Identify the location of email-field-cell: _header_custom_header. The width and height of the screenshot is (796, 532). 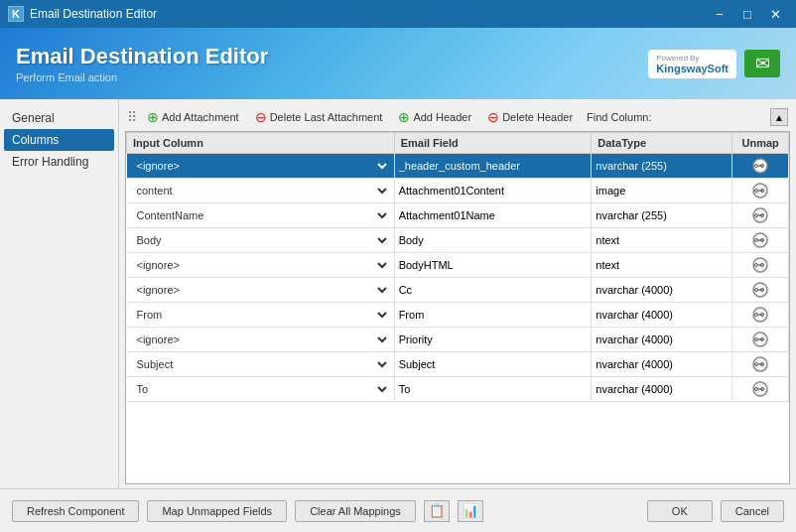
(492, 167).